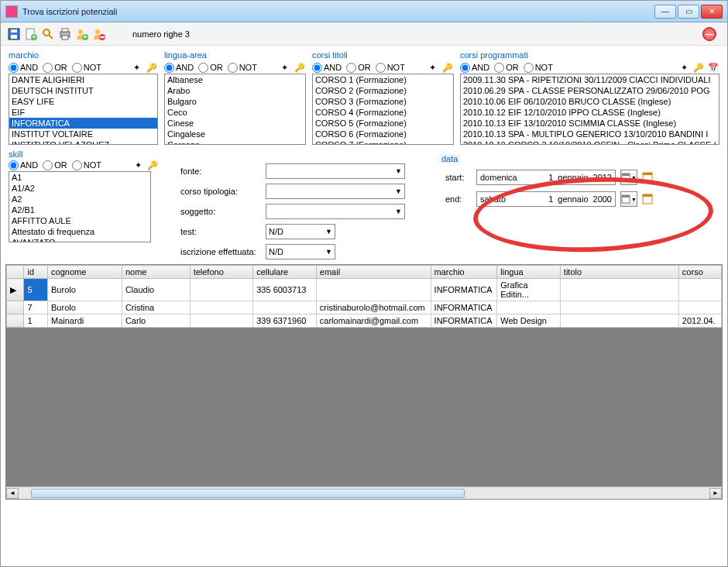 The width and height of the screenshot is (728, 567). Describe the element at coordinates (235, 134) in the screenshot. I see `list-item: Cingalese` at that location.